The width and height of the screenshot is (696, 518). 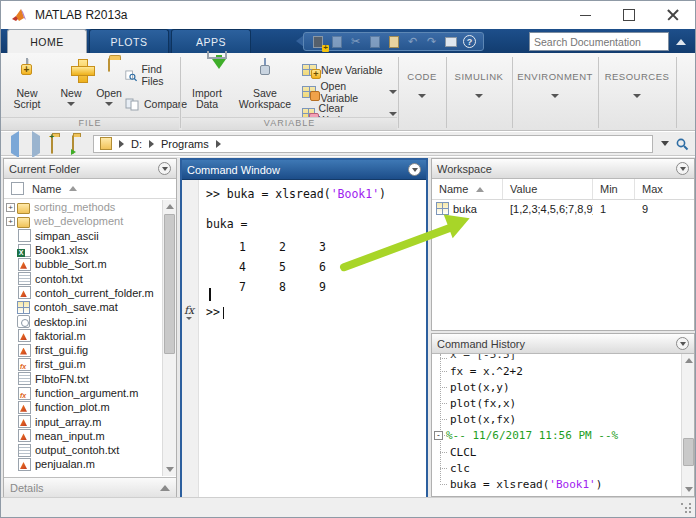 What do you see at coordinates (356, 42) in the screenshot?
I see `cut-icon: ✂` at bounding box center [356, 42].